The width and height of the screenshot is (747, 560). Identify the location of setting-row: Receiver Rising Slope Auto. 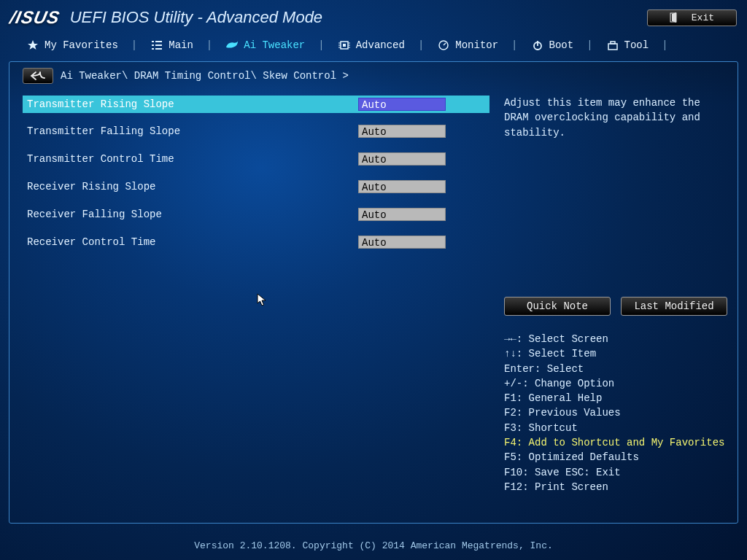
(256, 187).